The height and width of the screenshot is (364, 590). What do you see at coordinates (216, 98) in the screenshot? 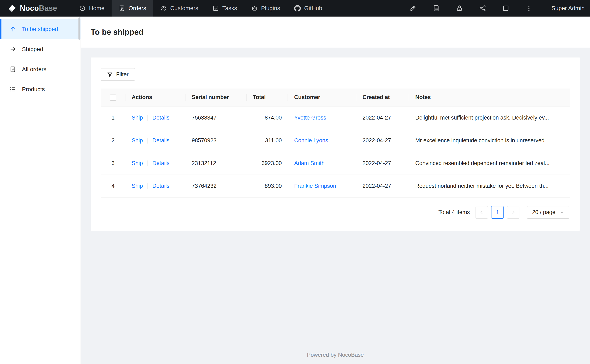
I see `column-header-serial: Serial number` at bounding box center [216, 98].